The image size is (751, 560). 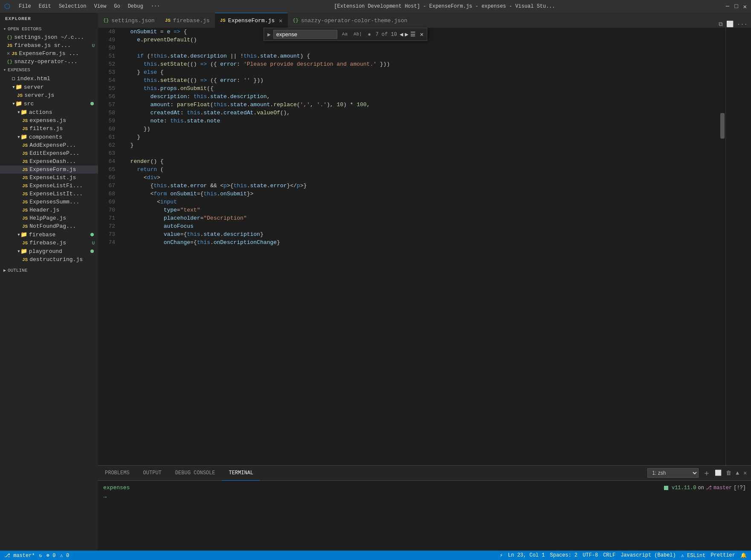 I want to click on modified-badge: U, so click(x=93, y=46).